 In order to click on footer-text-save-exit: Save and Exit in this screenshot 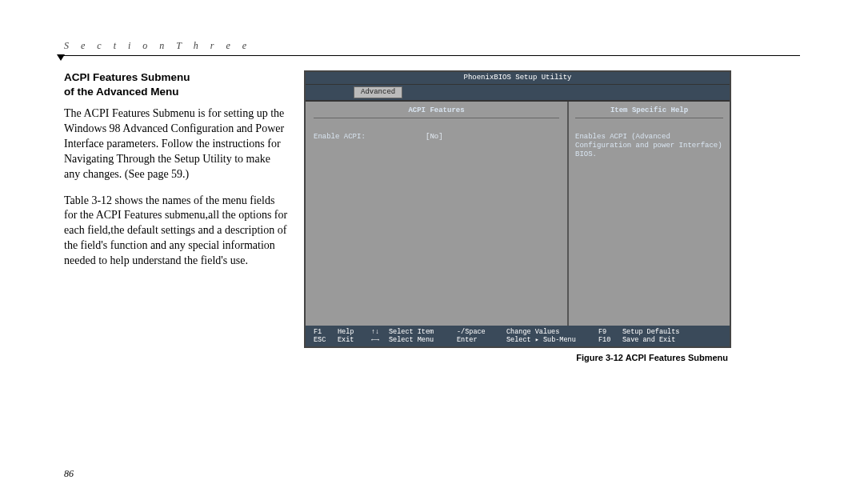, I will do `click(649, 340)`.